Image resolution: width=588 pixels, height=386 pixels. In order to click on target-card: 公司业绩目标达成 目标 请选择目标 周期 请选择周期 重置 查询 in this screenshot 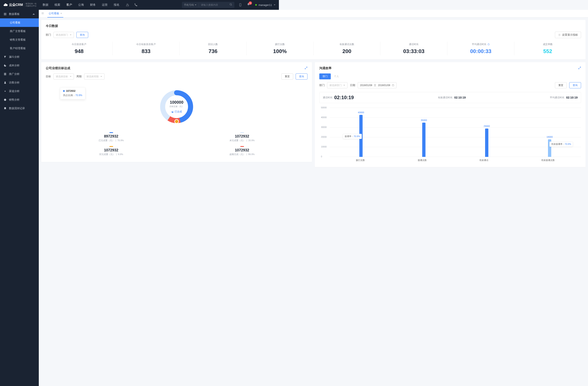, I will do `click(160, 112)`.